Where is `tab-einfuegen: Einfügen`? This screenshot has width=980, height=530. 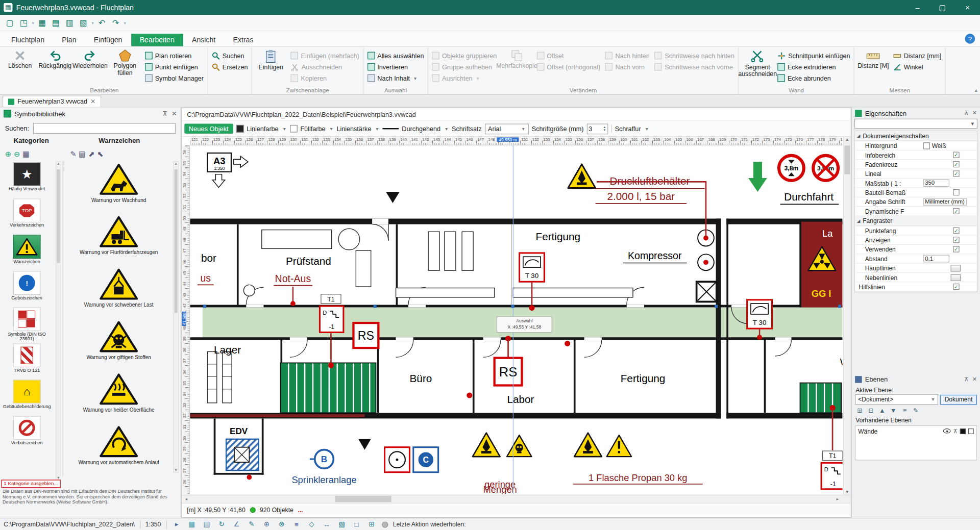
tab-einfuegen: Einfügen is located at coordinates (108, 40).